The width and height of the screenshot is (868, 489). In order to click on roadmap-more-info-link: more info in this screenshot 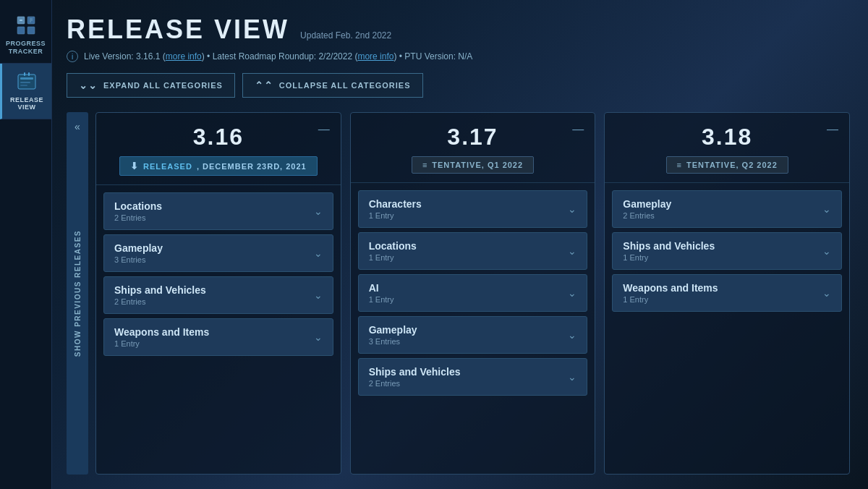, I will do `click(375, 56)`.